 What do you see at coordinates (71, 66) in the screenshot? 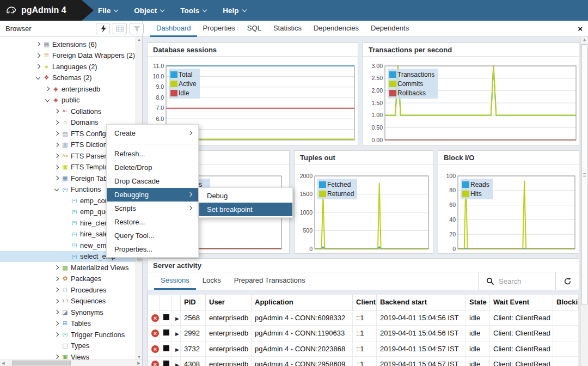
I see `tree-item-languages-2-: ●Languages (2)` at bounding box center [71, 66].